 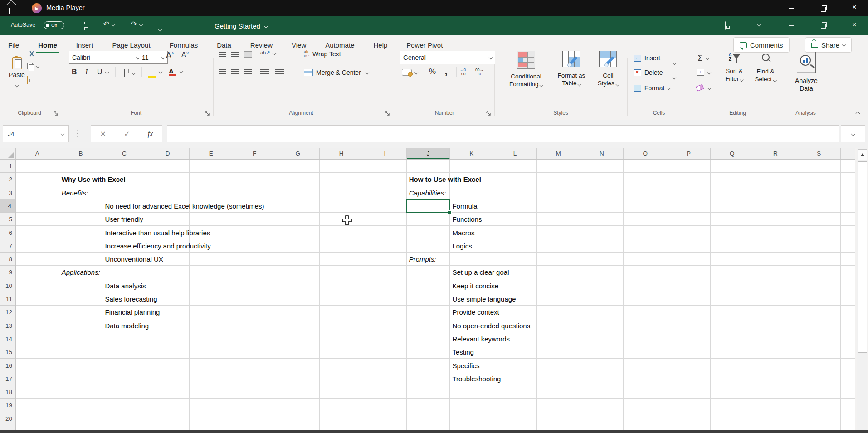 What do you see at coordinates (703, 58) in the screenshot?
I see `autosum-button: Σ` at bounding box center [703, 58].